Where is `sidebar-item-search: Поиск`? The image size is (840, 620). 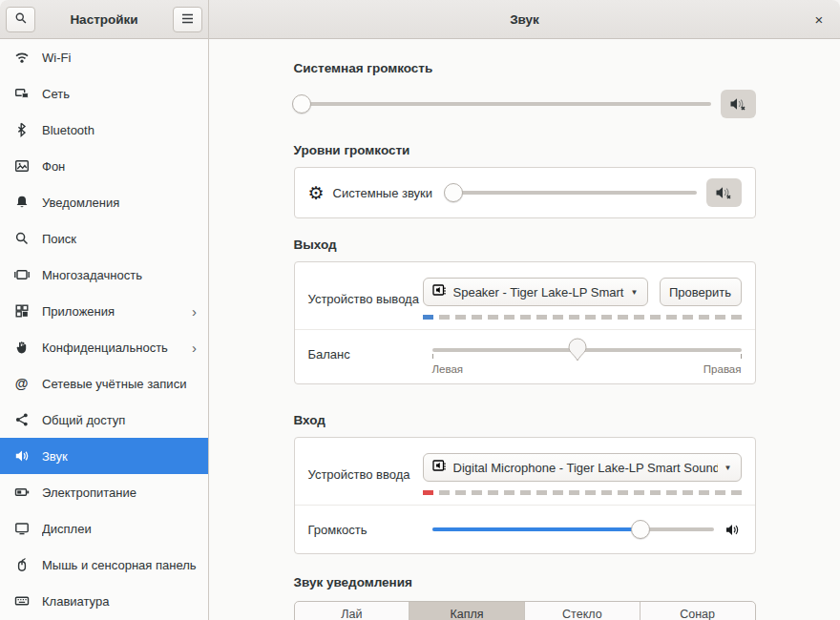 sidebar-item-search: Поиск is located at coordinates (104, 238).